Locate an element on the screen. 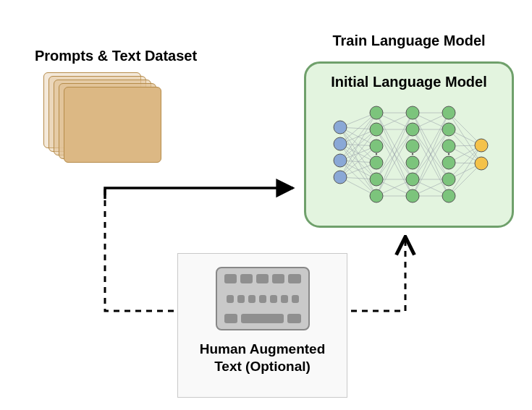 The height and width of the screenshot is (410, 532). augment-caption: Human Augmented Text (Optional) is located at coordinates (262, 358).